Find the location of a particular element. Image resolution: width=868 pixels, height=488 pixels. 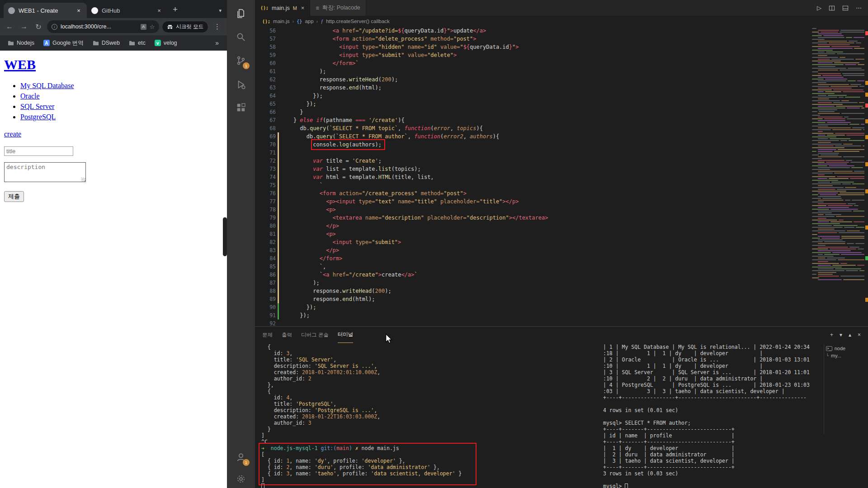

code-line: 60 </form>` is located at coordinates (561, 63).